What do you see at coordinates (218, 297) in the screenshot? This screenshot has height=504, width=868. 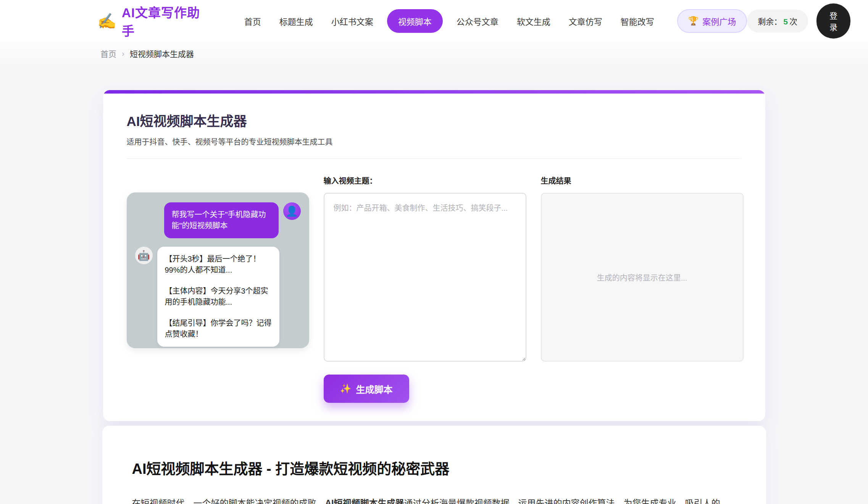 I see `ai-message-line: 【主体内容】今天分享3个超实用的手机隐藏功能...` at bounding box center [218, 297].